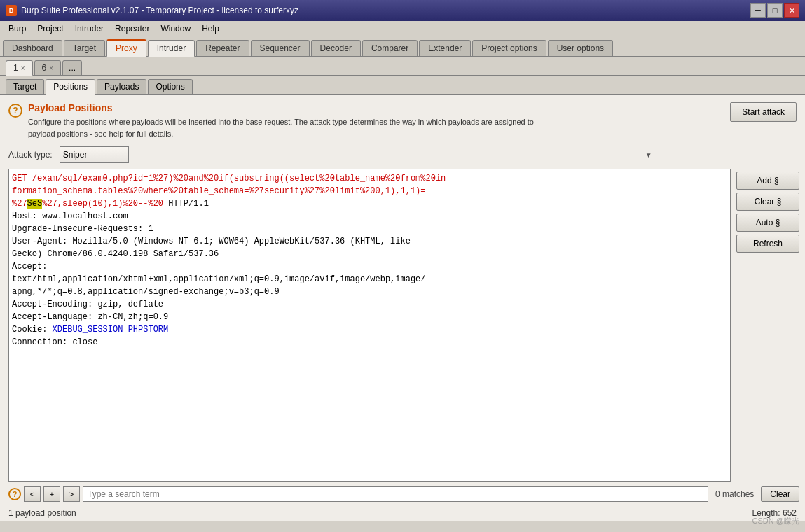  I want to click on title-text: Burp Suite Professional v2.1.07 - Tempor…, so click(160, 10).